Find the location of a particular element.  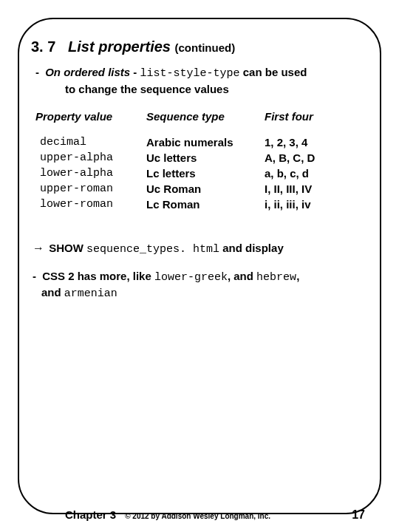

cell-first-four: i, ii, iii, iv is located at coordinates (309, 204).